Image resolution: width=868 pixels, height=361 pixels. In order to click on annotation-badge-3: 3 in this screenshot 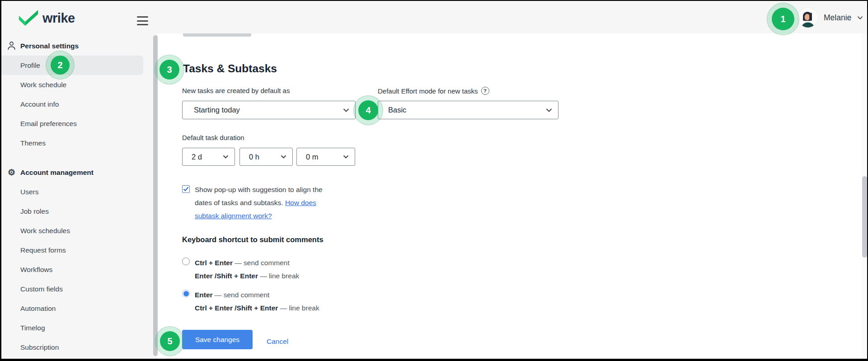, I will do `click(169, 70)`.